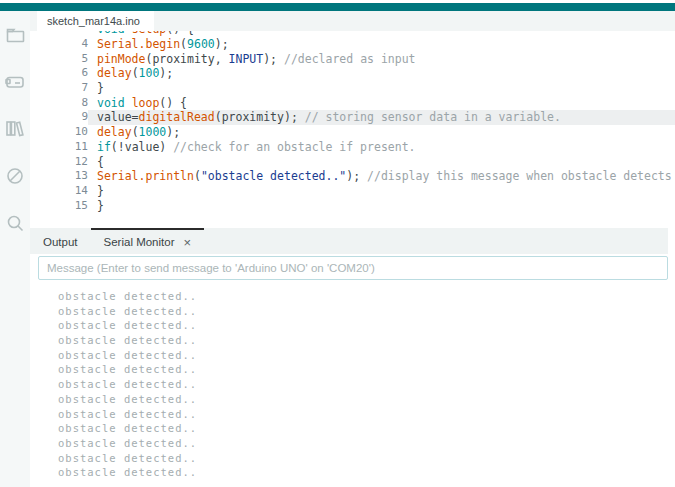 This screenshot has width=675, height=487. I want to click on panel-tab-bar: OutputSerial Monitor×, so click(349, 241).